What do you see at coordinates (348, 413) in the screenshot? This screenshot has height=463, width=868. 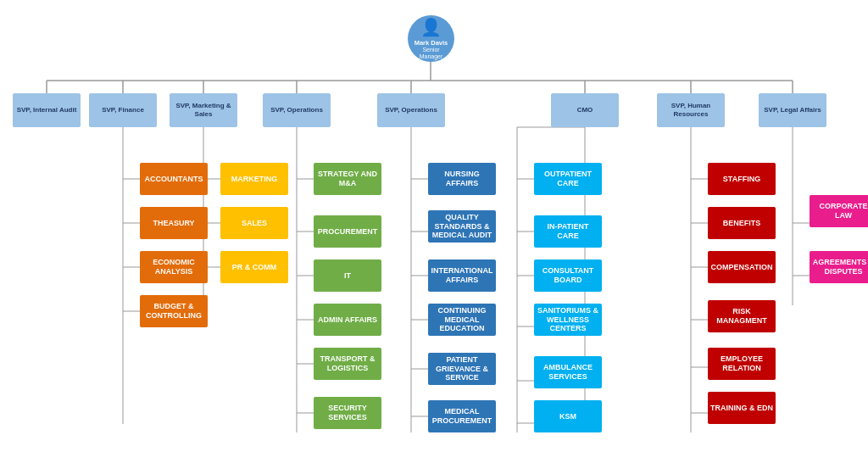 I see `security-services: SECURITY SERVICES` at bounding box center [348, 413].